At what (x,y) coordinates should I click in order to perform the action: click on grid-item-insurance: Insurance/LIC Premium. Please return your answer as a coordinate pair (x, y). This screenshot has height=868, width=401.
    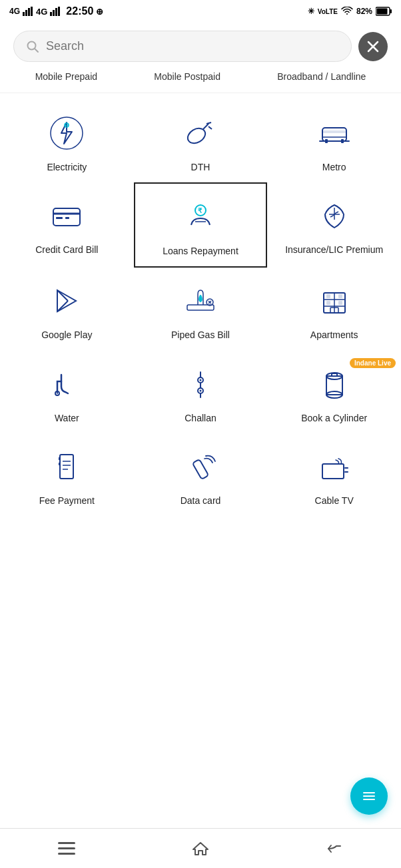
    Looking at the image, I should click on (334, 225).